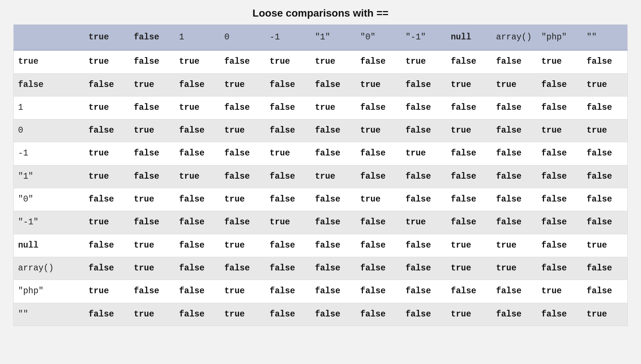 The height and width of the screenshot is (364, 641). What do you see at coordinates (321, 85) in the screenshot?
I see `table-row: falsefalsetruefalsetruefalsefalsetruefal…` at bounding box center [321, 85].